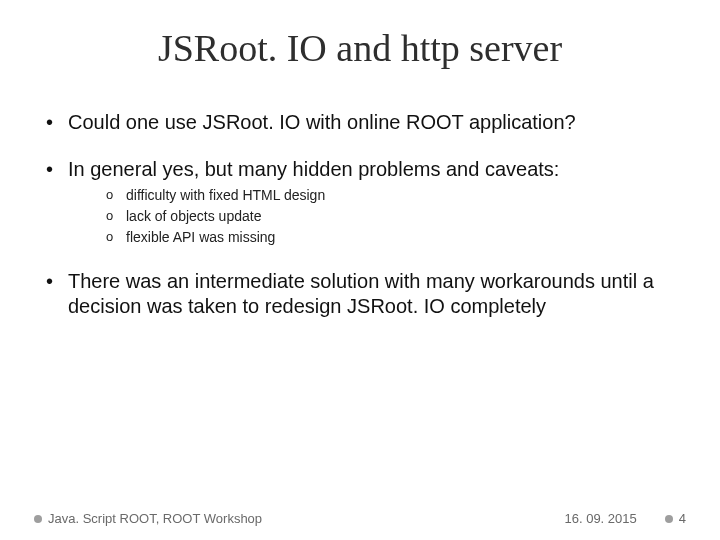  What do you see at coordinates (360, 122) in the screenshot?
I see `bullet-item: Could one use JSRoot. IO with online ROO…` at bounding box center [360, 122].